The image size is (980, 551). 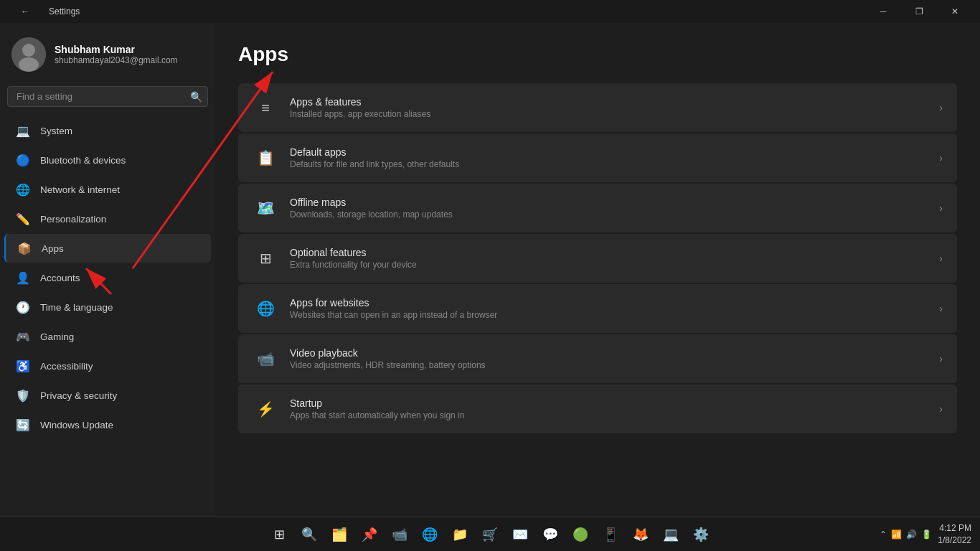 What do you see at coordinates (883, 534) in the screenshot?
I see `tray-up-arrow: ⌃` at bounding box center [883, 534].